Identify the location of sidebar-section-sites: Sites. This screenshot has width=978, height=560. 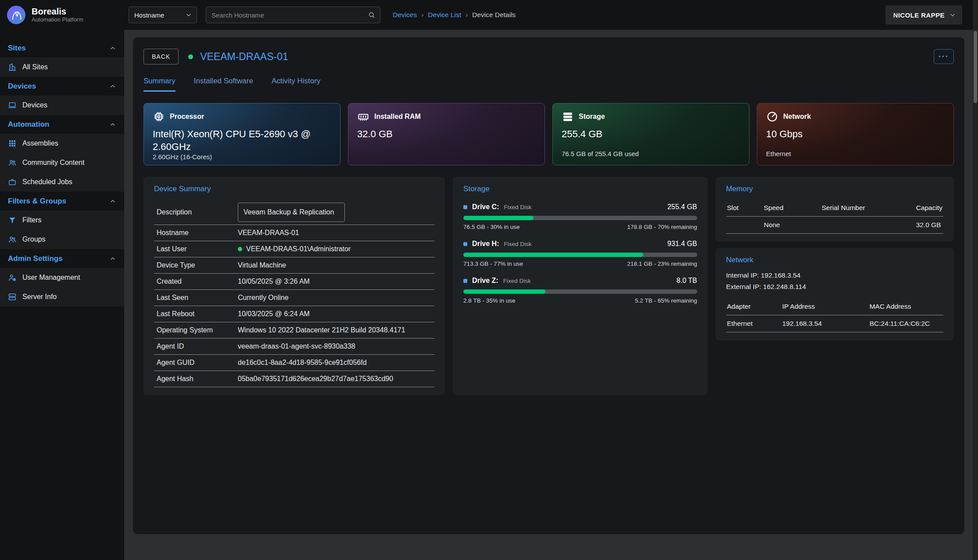
(62, 48).